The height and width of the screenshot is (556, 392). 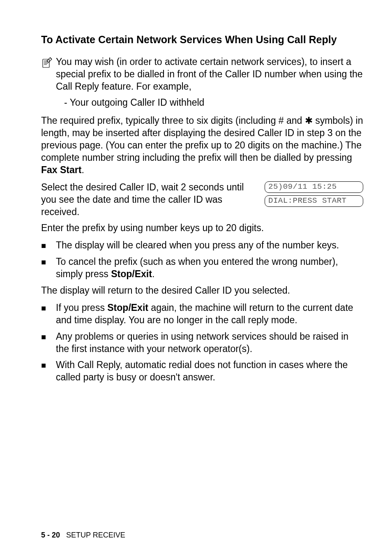 I want to click on bullet-list-1: ■ The display will be cleared when you p…, so click(x=202, y=260).